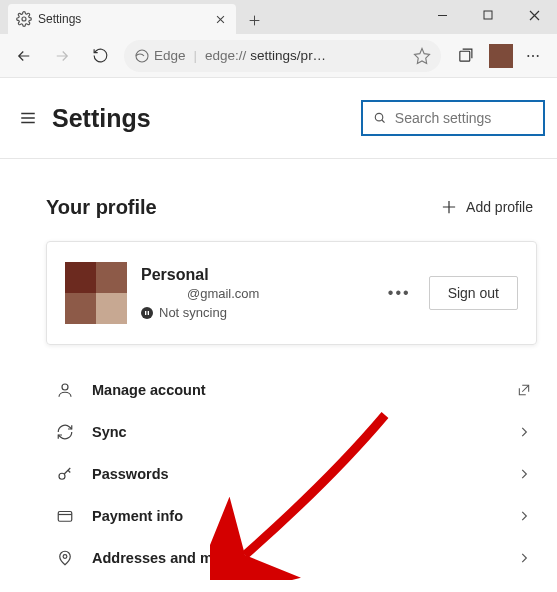 This screenshot has width=557, height=592. Describe the element at coordinates (524, 390) in the screenshot. I see `external-link-icon` at that location.